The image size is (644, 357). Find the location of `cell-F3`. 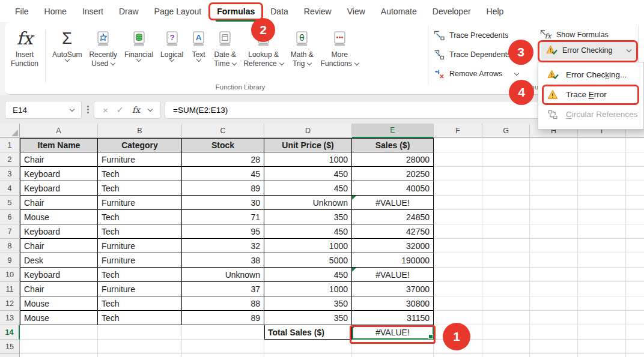

cell-F3 is located at coordinates (458, 174).